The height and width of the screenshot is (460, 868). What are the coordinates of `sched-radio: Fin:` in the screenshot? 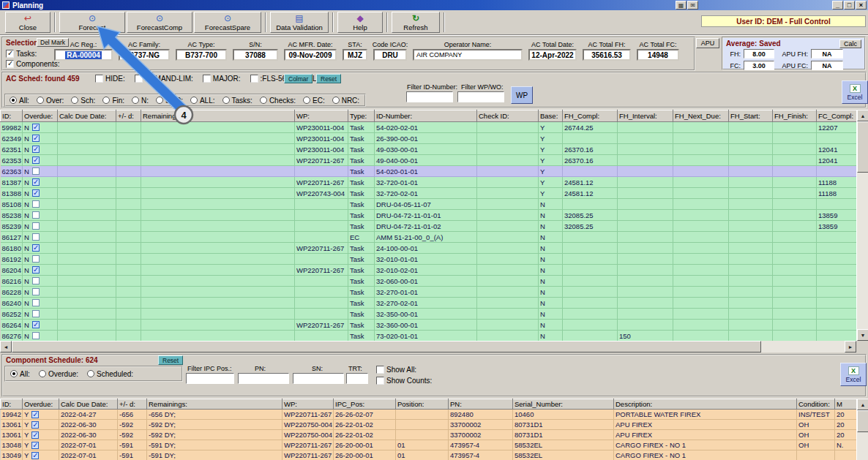 It's located at (113, 101).